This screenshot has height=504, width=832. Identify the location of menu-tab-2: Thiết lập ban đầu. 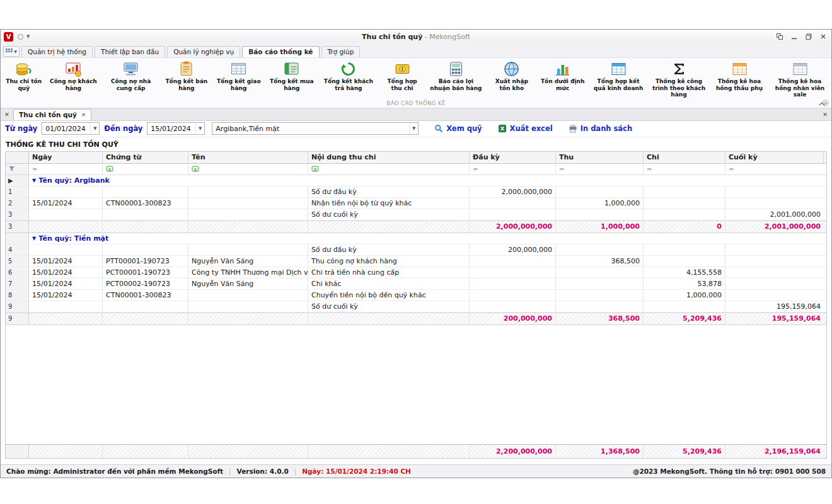
(130, 52).